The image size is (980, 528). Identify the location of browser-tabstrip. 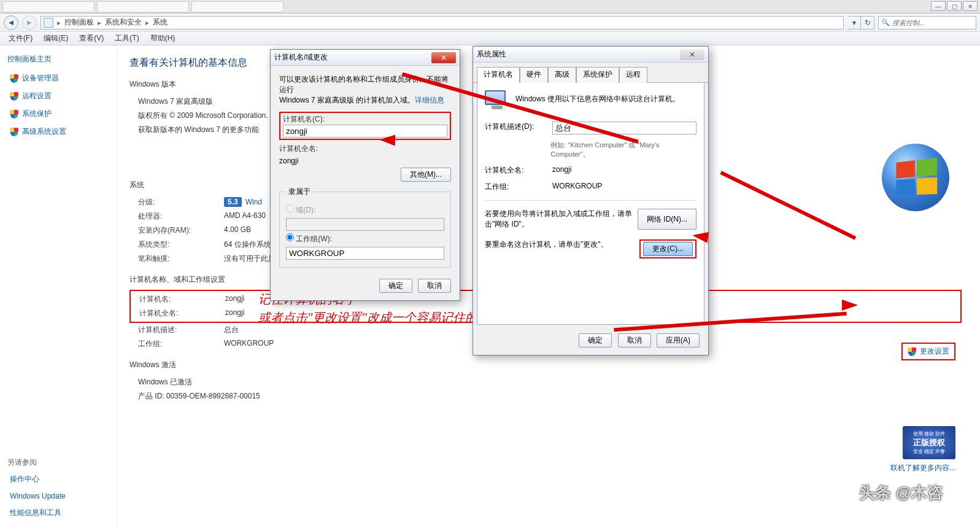
(490, 7).